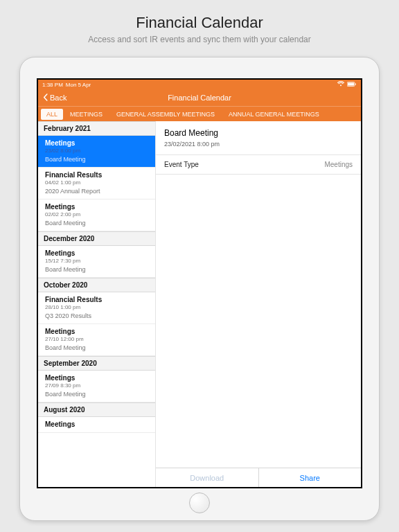  I want to click on page-title: Financial Calendar, so click(200, 98).